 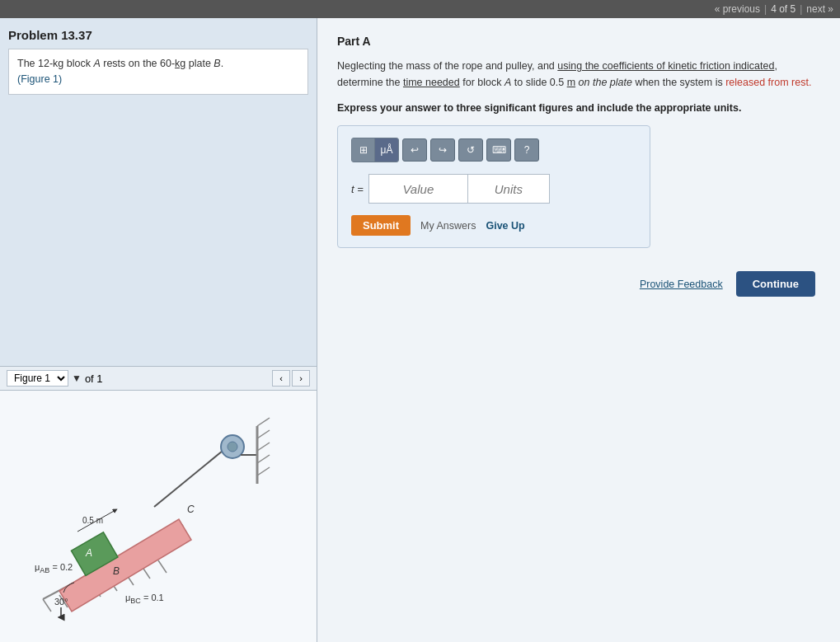 I want to click on submit-button: Submit, so click(x=381, y=226).